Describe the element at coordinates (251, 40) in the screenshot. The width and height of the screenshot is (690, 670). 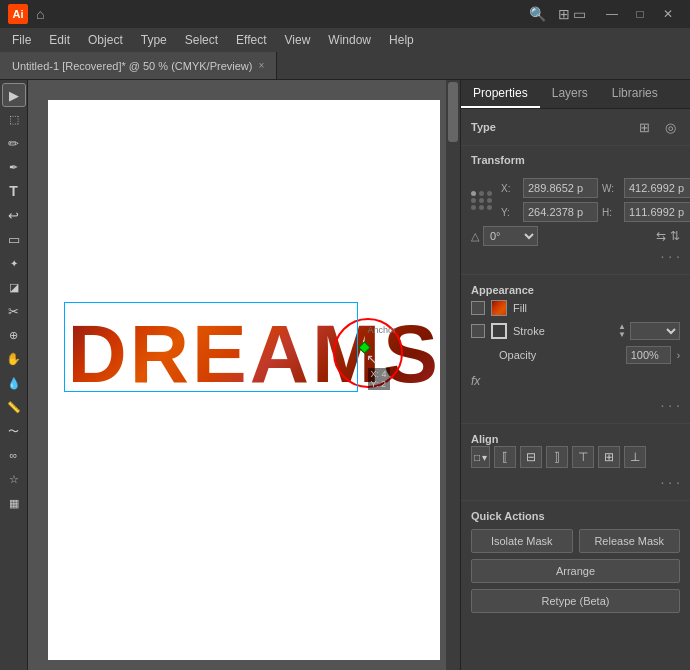
I see `menu-effect: Effect` at that location.